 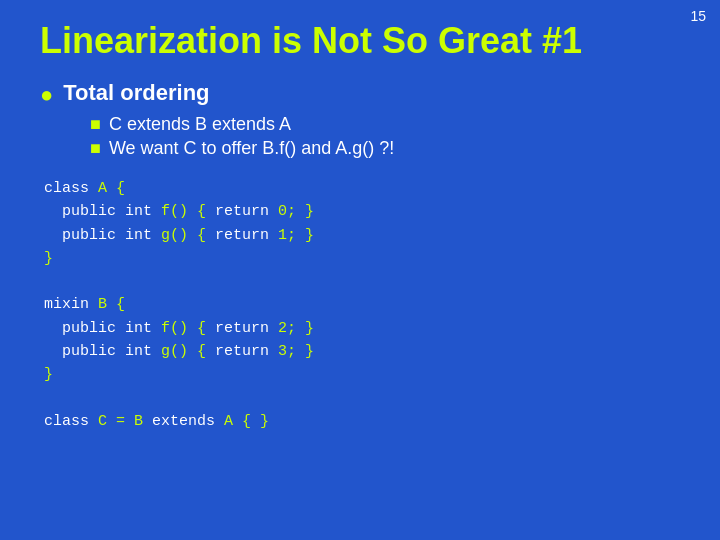 What do you see at coordinates (367, 374) in the screenshot?
I see `code-line-8: }` at bounding box center [367, 374].